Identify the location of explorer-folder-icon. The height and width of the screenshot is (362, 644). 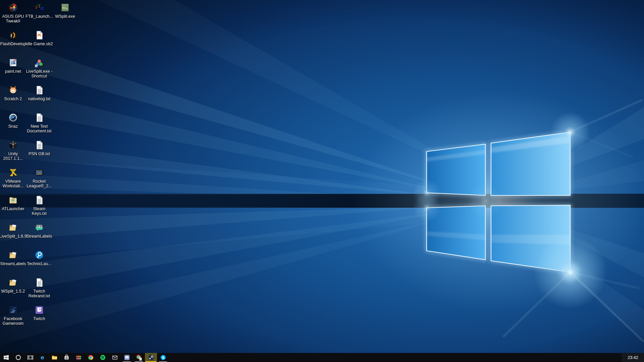
(54, 357).